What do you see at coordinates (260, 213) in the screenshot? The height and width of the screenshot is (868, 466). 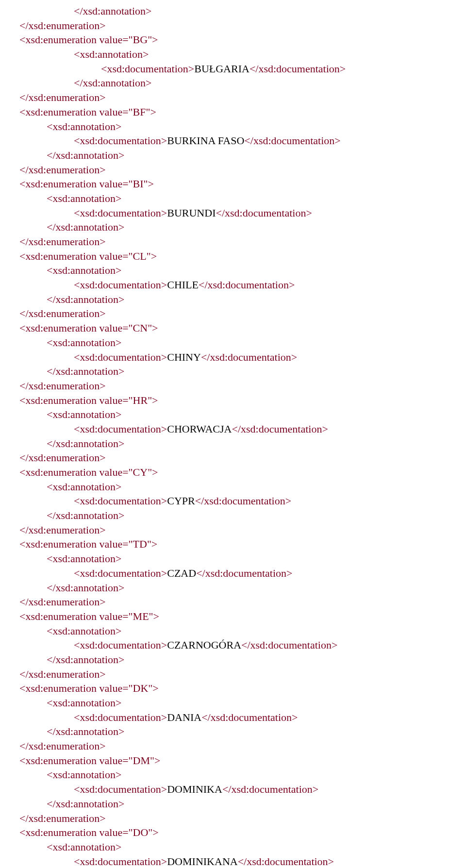 I see `xml-line: <xsd:documentation>BURUNDI</xsd:document…` at bounding box center [260, 213].